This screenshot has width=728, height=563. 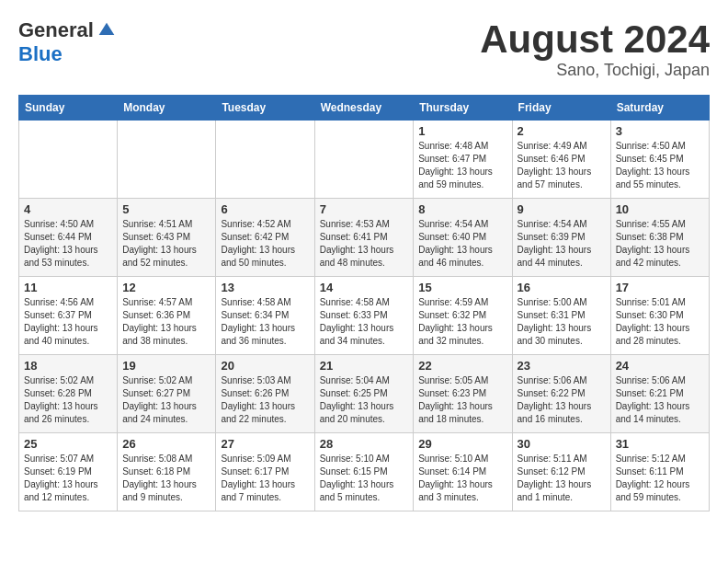 What do you see at coordinates (462, 400) in the screenshot?
I see `day-info: Sunrise: 5:05 AM Sunset: 6:23 PM Dayligh…` at bounding box center [462, 400].